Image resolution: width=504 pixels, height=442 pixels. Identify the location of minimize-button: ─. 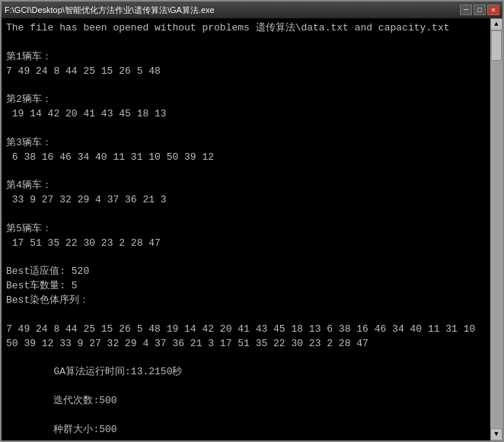
(466, 10).